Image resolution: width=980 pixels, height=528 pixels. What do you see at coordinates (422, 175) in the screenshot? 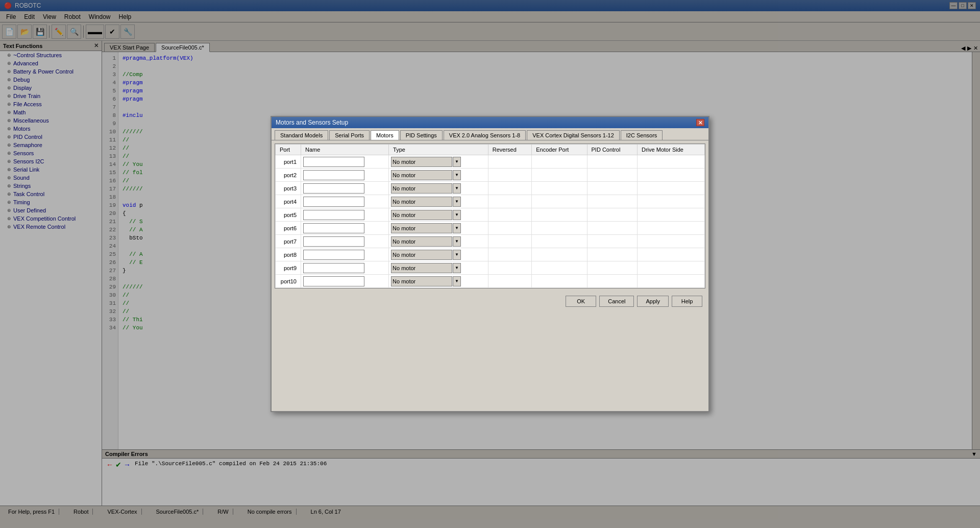
I see `type-select-port2: No motor` at bounding box center [422, 175].